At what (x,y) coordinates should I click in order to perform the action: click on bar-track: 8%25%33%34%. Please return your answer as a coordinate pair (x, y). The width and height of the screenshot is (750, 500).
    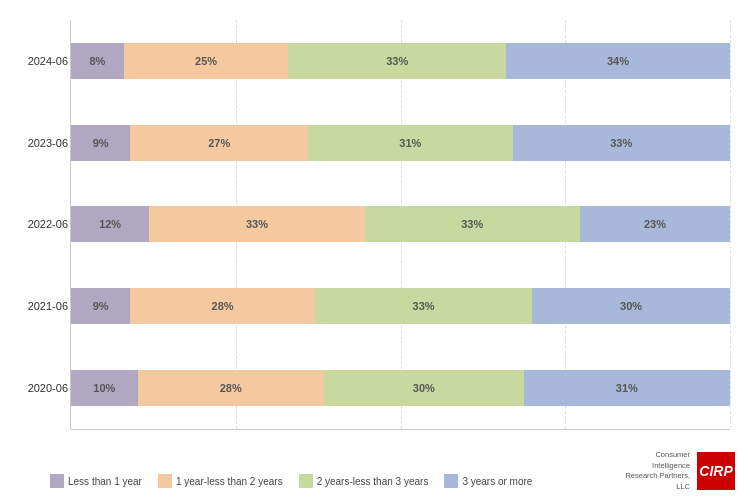
    Looking at the image, I should click on (400, 61).